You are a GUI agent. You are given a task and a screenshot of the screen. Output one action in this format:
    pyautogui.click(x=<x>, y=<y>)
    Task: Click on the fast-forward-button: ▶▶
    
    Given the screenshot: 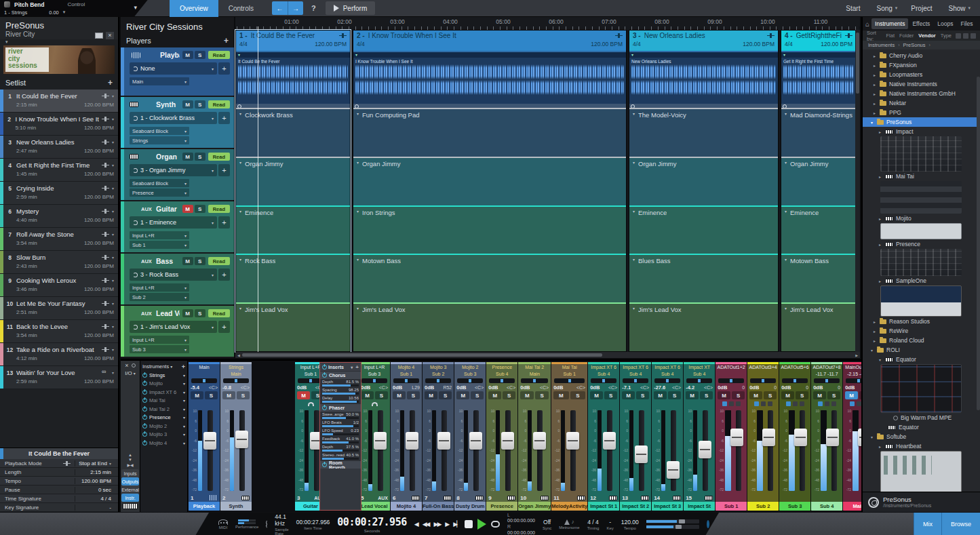 What is the action you would take?
    pyautogui.click(x=437, y=524)
    